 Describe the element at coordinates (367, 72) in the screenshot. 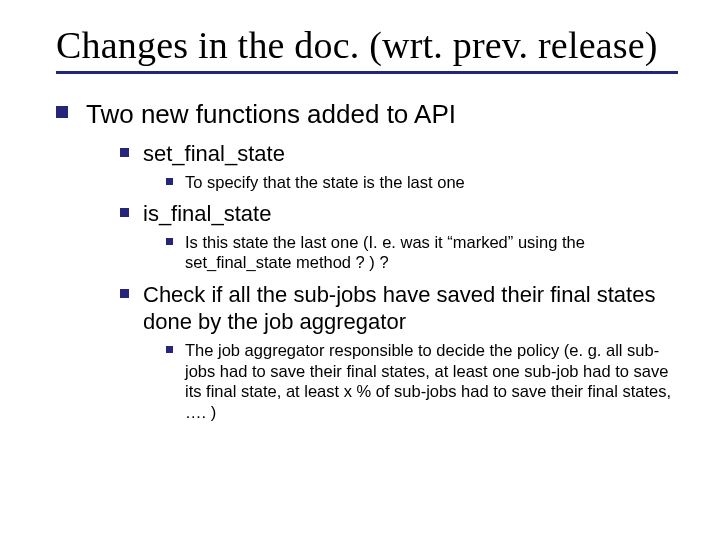

I see `title-underline` at that location.